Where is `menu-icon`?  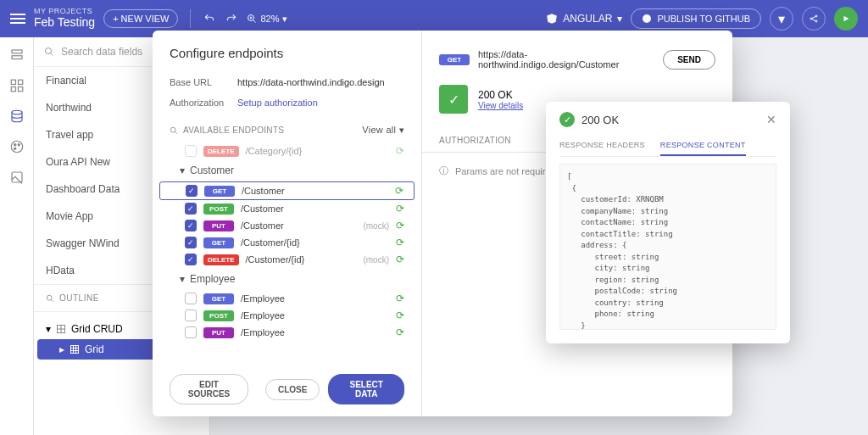
menu-icon is located at coordinates (18, 19).